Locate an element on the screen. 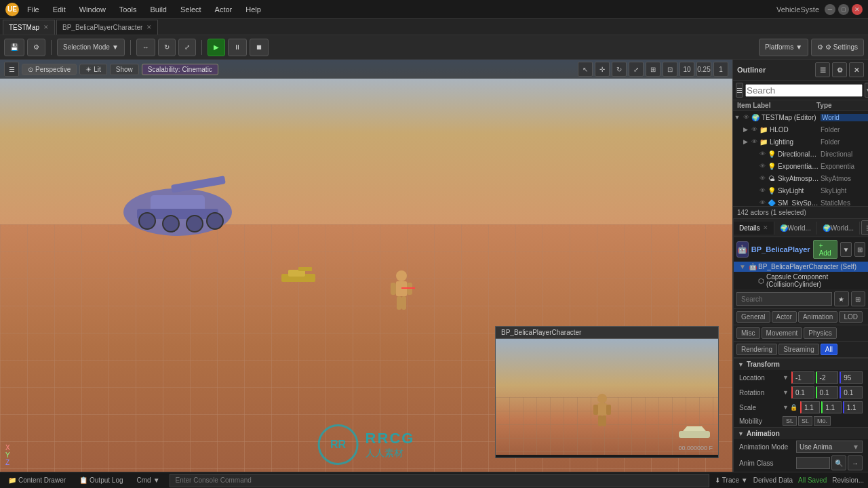 The width and height of the screenshot is (868, 488). derived-data-label: Derived Data is located at coordinates (773, 480).